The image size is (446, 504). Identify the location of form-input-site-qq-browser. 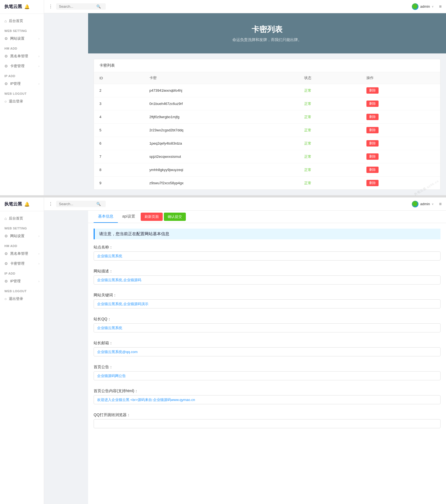
(267, 424).